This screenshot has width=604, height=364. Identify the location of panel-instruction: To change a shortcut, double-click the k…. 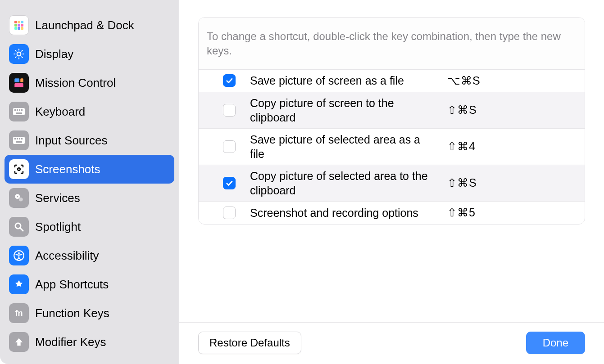
(392, 44).